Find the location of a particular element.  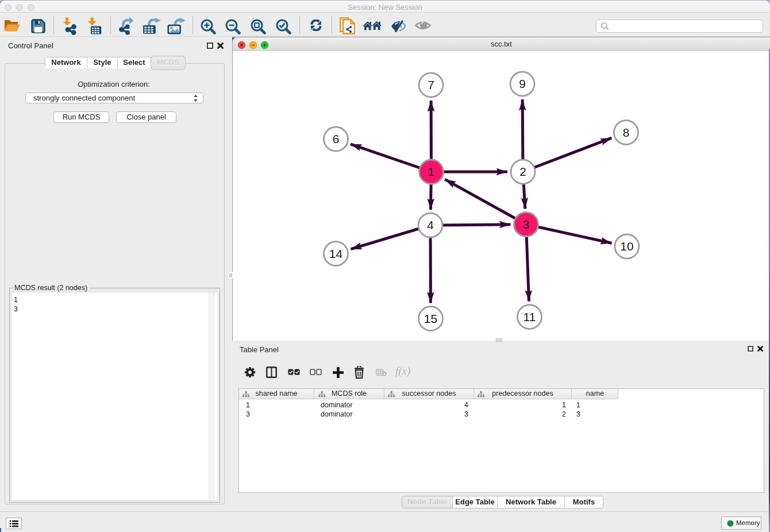

svg-text: 2 is located at coordinates (523, 171).